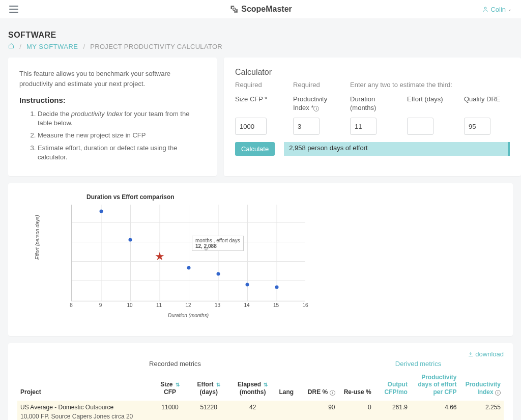  Describe the element at coordinates (253, 386) in the screenshot. I see `col-elapsed: Elapsed ⇅(months)` at that location.